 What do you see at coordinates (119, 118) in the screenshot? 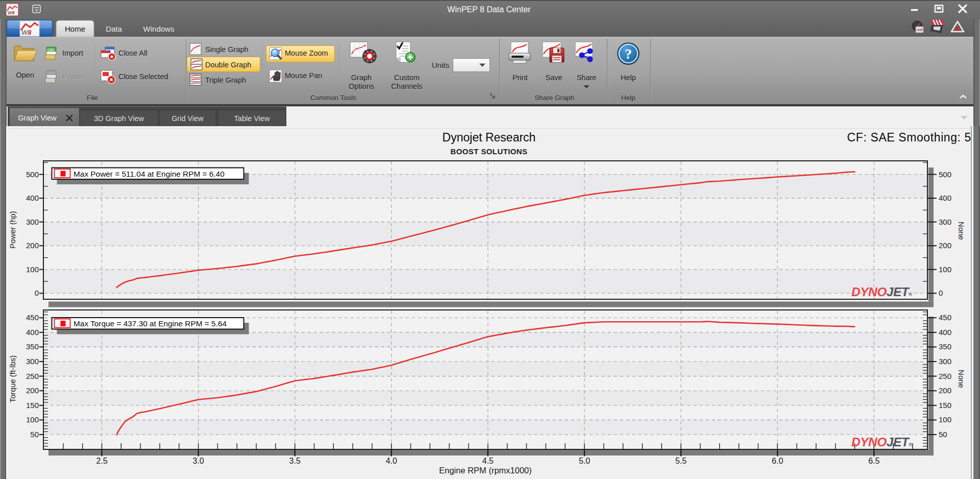
I see `svg-text: 3D Graph View` at bounding box center [119, 118].